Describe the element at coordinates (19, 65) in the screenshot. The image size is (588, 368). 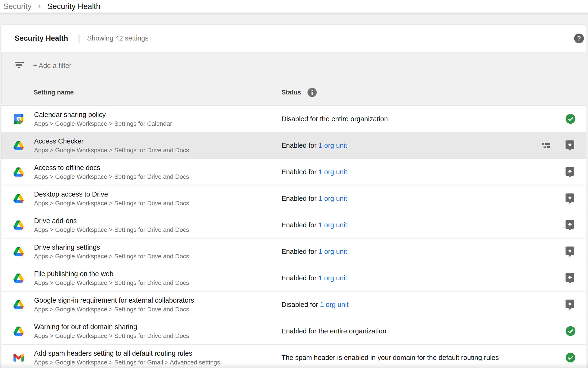
I see `filter-list-icon` at that location.